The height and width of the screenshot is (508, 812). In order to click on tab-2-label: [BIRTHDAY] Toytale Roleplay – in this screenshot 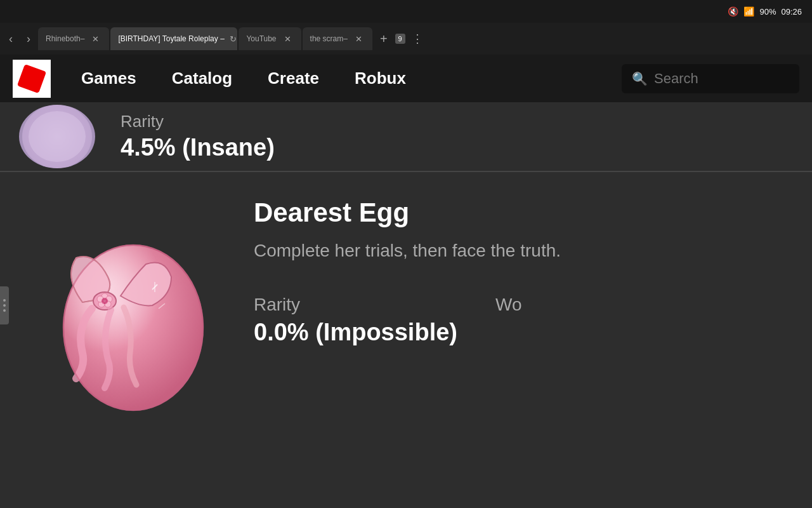, I will do `click(171, 39)`.